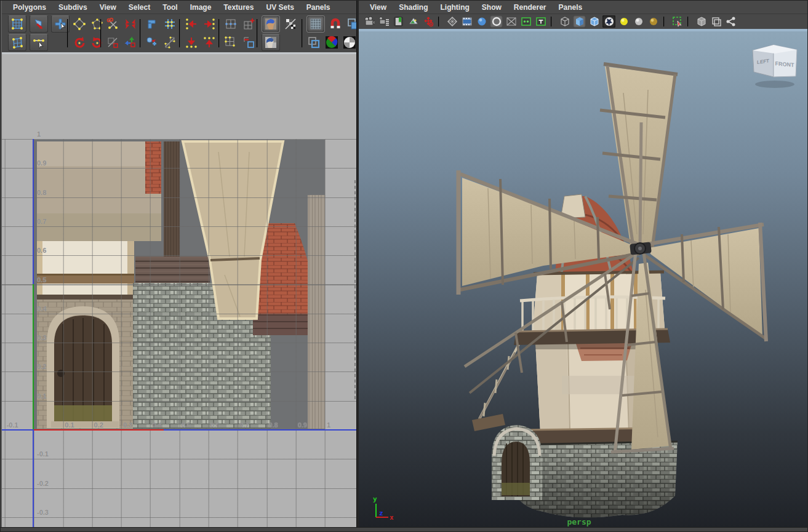  I want to click on rotate-ccw-icon, so click(79, 42).